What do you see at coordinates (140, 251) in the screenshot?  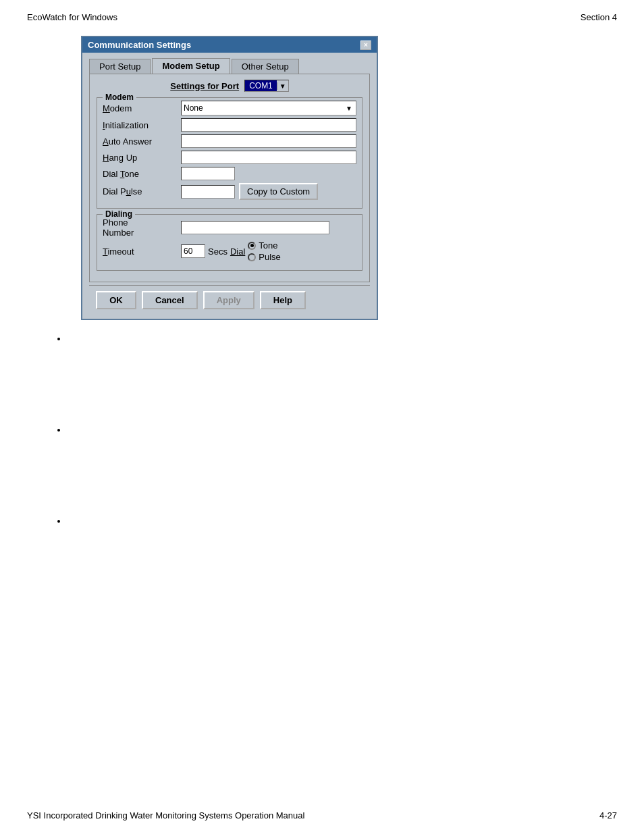 I see `timeout-label: Timeout` at bounding box center [140, 251].